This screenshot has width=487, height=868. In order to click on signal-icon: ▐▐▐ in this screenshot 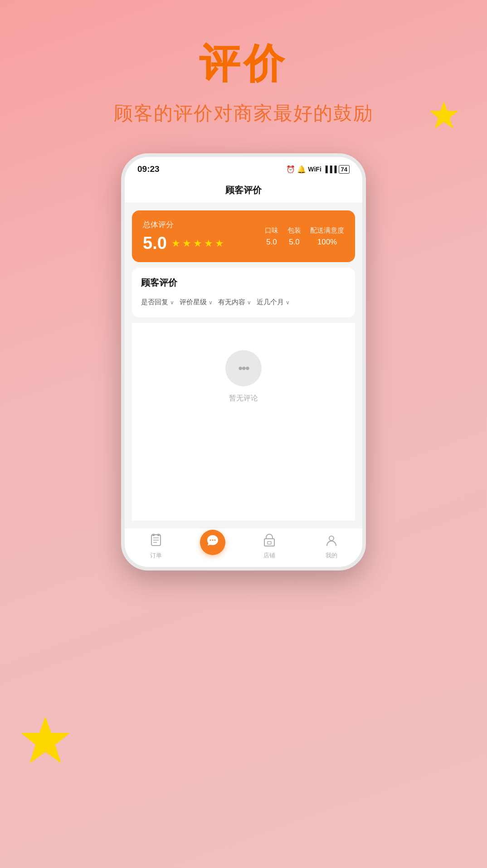, I will do `click(330, 169)`.